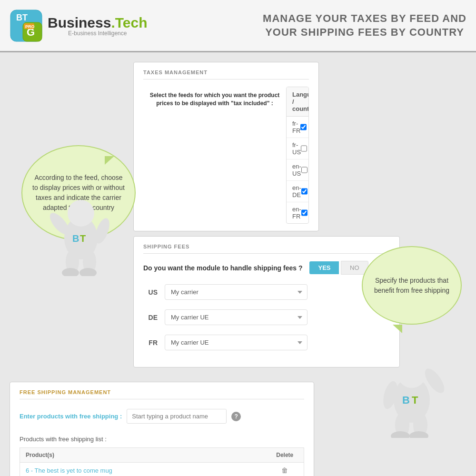 This screenshot has width=476, height=476. I want to click on taxes-description: Select the feeds for which you want the …, so click(215, 155).